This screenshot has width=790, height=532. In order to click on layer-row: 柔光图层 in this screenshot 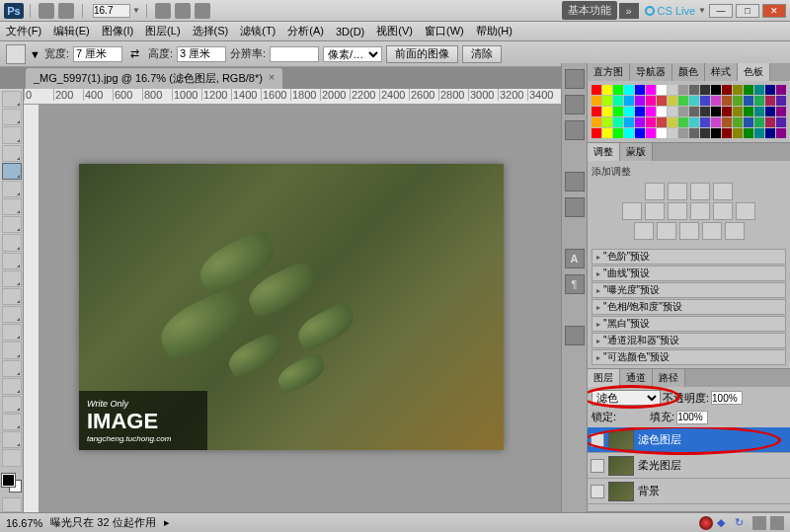, I will do `click(689, 466)`.